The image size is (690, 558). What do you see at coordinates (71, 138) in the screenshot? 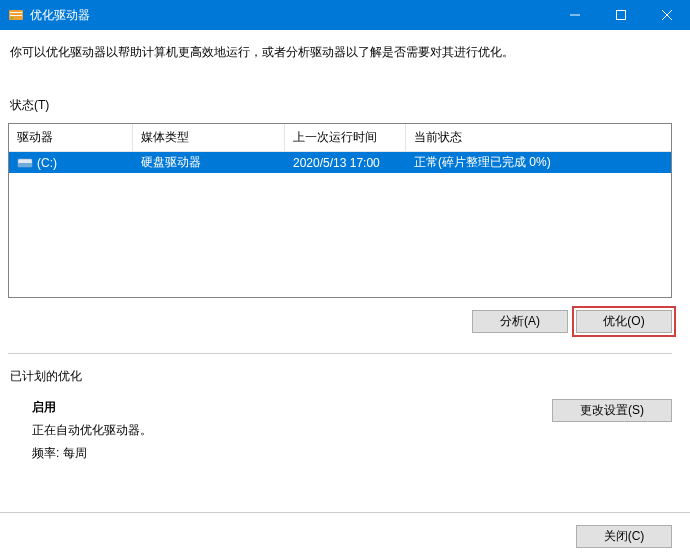
I see `header-drive: 驱动器` at bounding box center [71, 138].